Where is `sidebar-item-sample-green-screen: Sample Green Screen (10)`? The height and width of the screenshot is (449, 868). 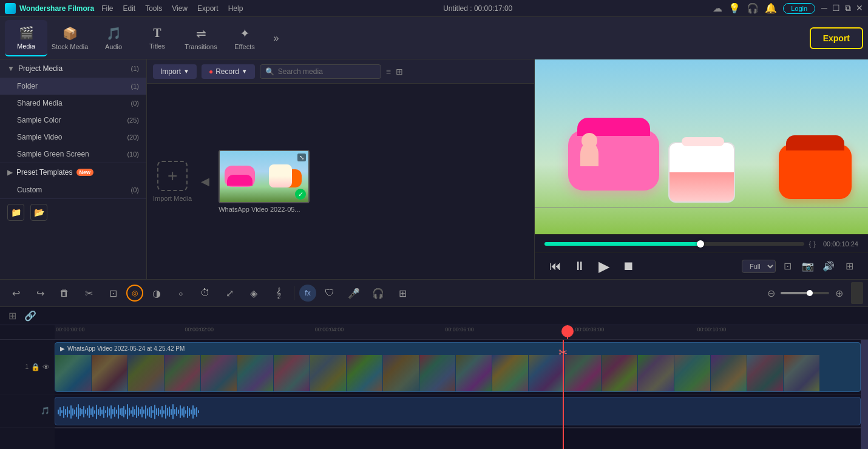
sidebar-item-sample-green-screen: Sample Green Screen (10) is located at coordinates (73, 154).